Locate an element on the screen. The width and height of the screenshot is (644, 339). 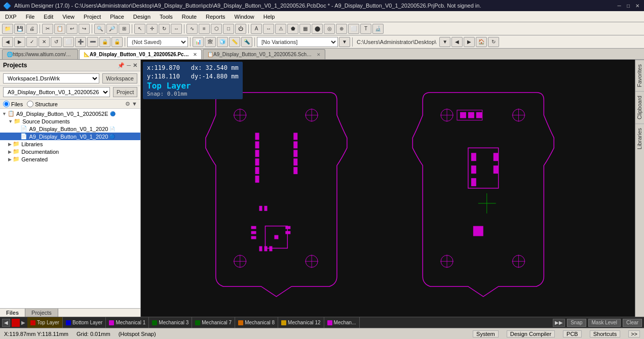
tree-item-sch: 📄A9_Display_Button_V0_1_2020📄 is located at coordinates (70, 129).